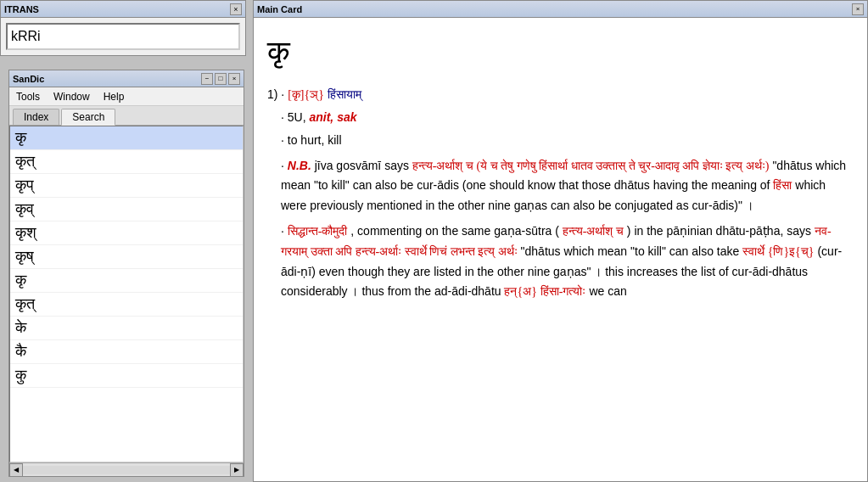 This screenshot has height=482, width=868. What do you see at coordinates (123, 28) in the screenshot?
I see `itrans-window: ITRANS ×` at bounding box center [123, 28].